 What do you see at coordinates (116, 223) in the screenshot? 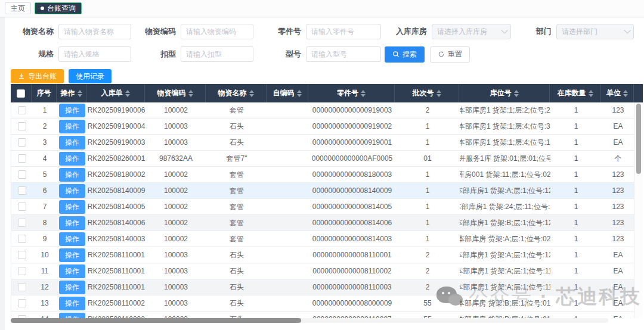
I see `cell-order: RK202508140006` at bounding box center [116, 223].